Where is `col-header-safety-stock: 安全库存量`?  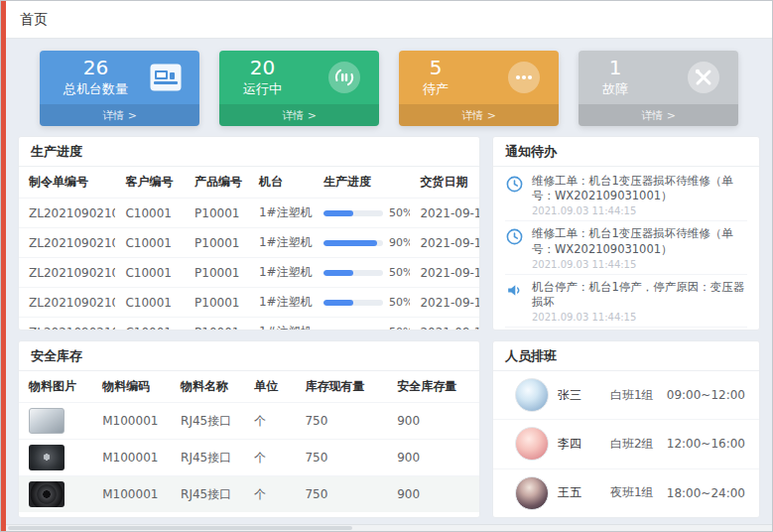 col-header-safety-stock: 安全库存量 is located at coordinates (433, 387).